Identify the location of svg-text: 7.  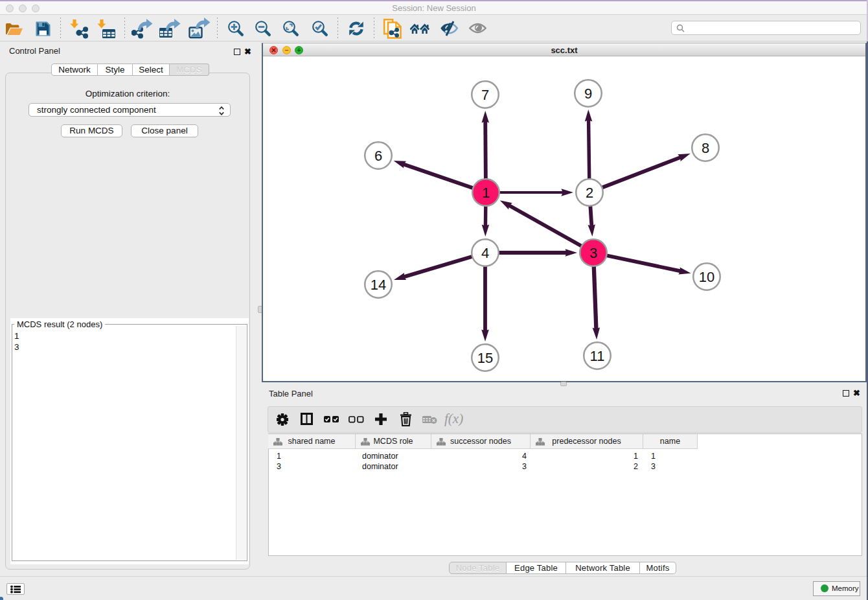
(485, 95).